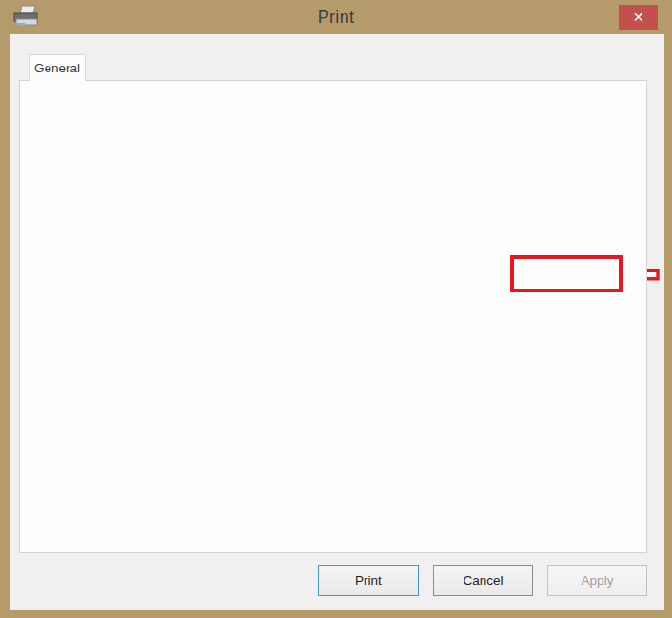 This screenshot has height=618, width=672. What do you see at coordinates (639, 17) in the screenshot?
I see `close-icon: ✕` at bounding box center [639, 17].